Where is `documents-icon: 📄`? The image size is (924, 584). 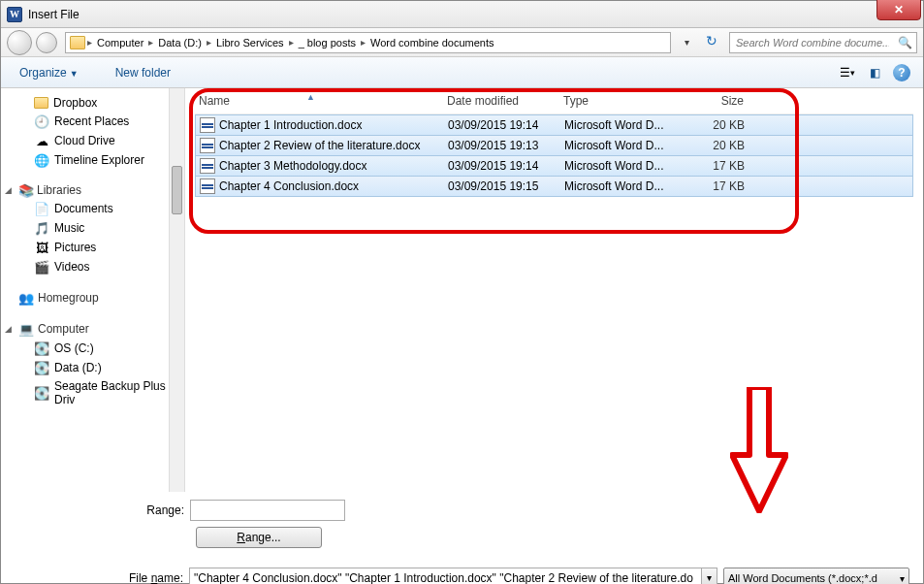 documents-icon: 📄 is located at coordinates (42, 209).